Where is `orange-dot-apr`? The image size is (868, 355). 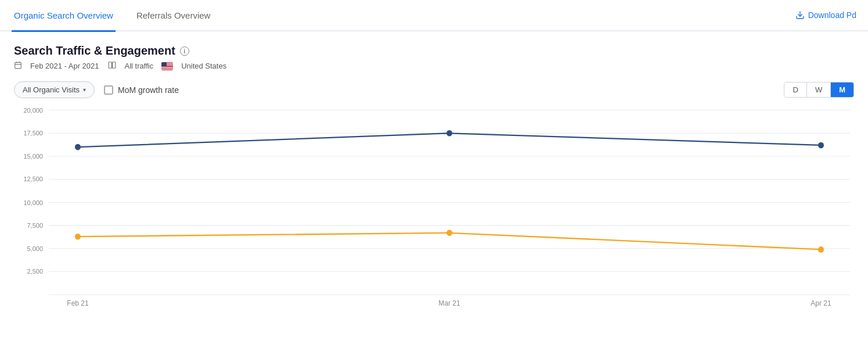
orange-dot-apr is located at coordinates (821, 250).